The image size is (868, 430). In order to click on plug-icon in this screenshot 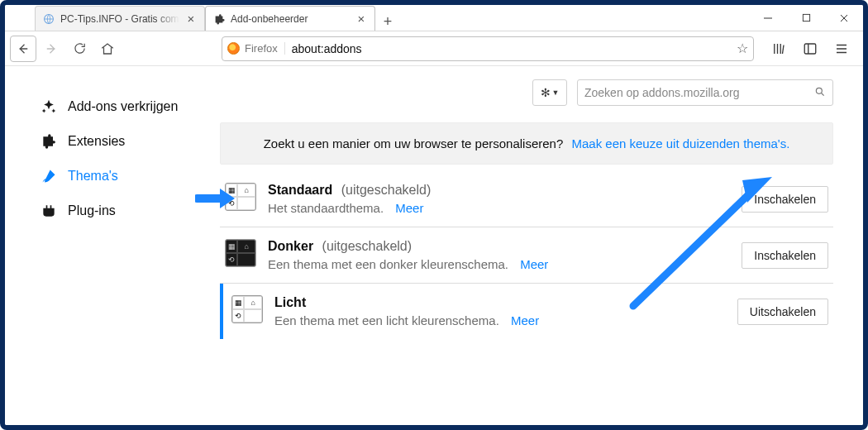, I will do `click(49, 211)`.